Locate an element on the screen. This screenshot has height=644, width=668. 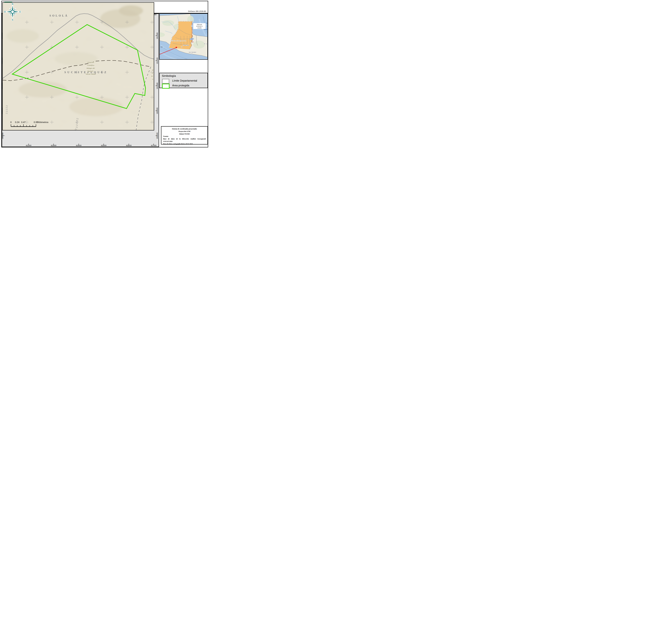
legend-item-label: Área protegida is located at coordinates (181, 86).